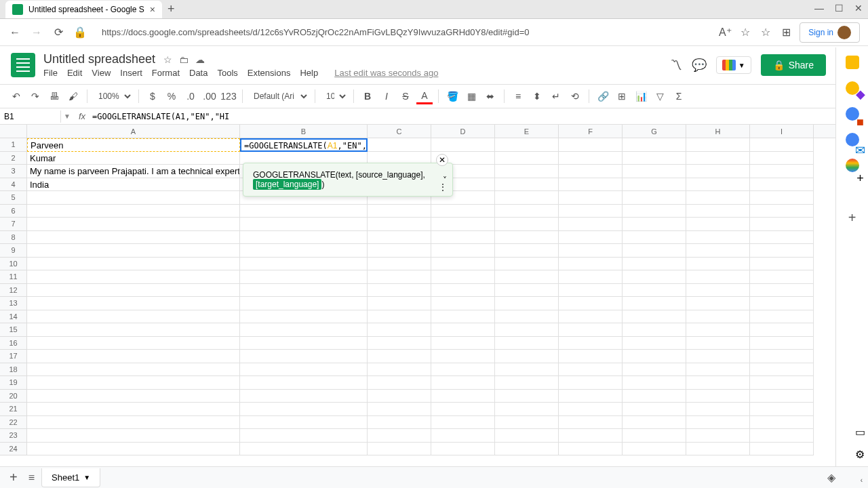  What do you see at coordinates (403, 33) in the screenshot?
I see `url-input` at bounding box center [403, 33].